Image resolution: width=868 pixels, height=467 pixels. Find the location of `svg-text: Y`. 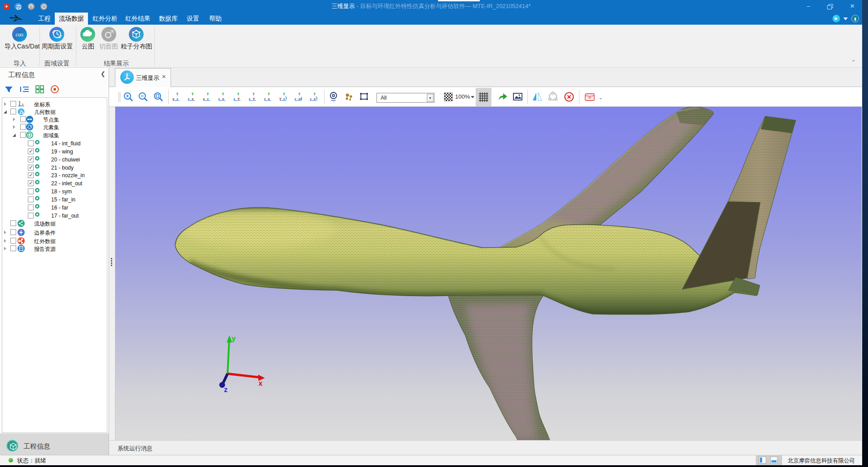

svg-text: Y is located at coordinates (19, 102).